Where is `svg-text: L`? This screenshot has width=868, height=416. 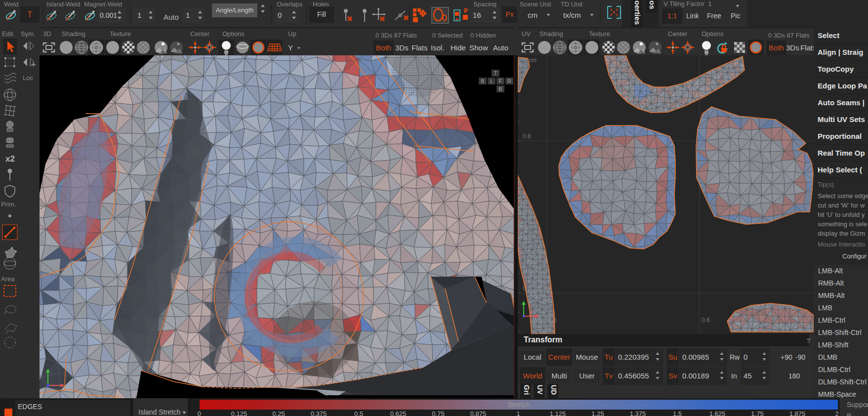 svg-text: L is located at coordinates (492, 81).